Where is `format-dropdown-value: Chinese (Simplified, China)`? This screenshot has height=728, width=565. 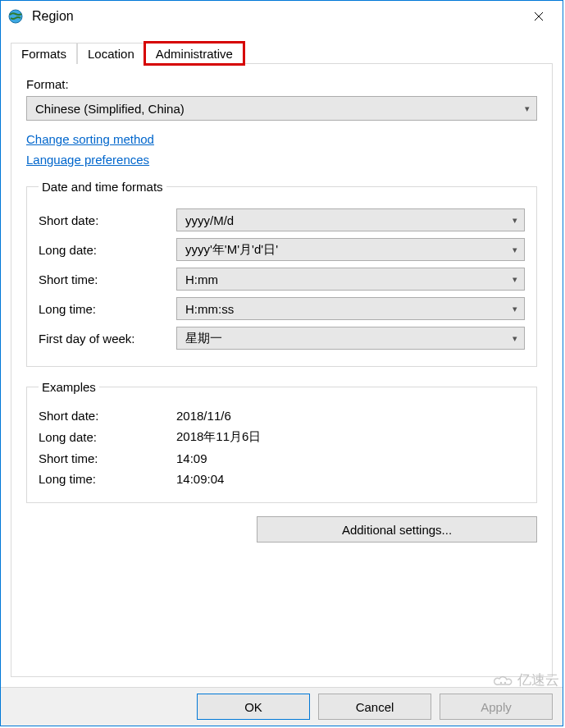 format-dropdown-value: Chinese (Simplified, China) is located at coordinates (110, 108).